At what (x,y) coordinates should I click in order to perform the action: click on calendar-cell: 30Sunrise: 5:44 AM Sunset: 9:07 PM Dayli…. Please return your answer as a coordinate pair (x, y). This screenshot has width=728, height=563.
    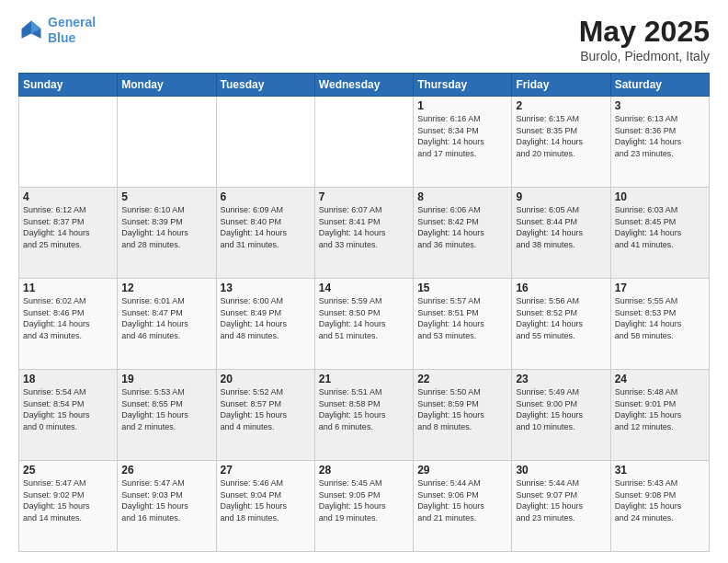
    Looking at the image, I should click on (561, 506).